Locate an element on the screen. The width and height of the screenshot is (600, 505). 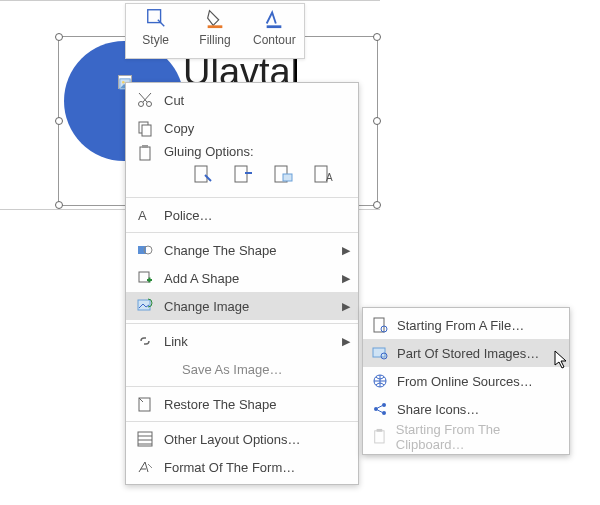
menu-label: Copy is located at coordinates (256, 128).